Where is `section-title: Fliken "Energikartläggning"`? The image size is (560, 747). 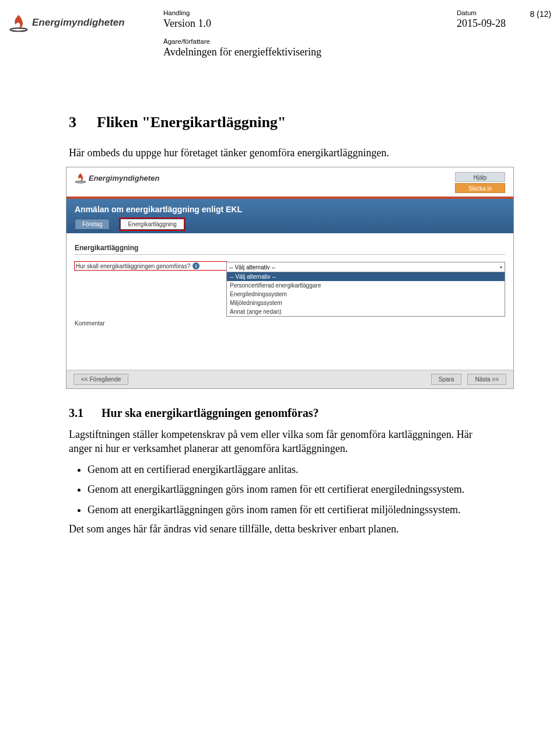 section-title: Fliken "Energikartläggning" is located at coordinates (191, 122).